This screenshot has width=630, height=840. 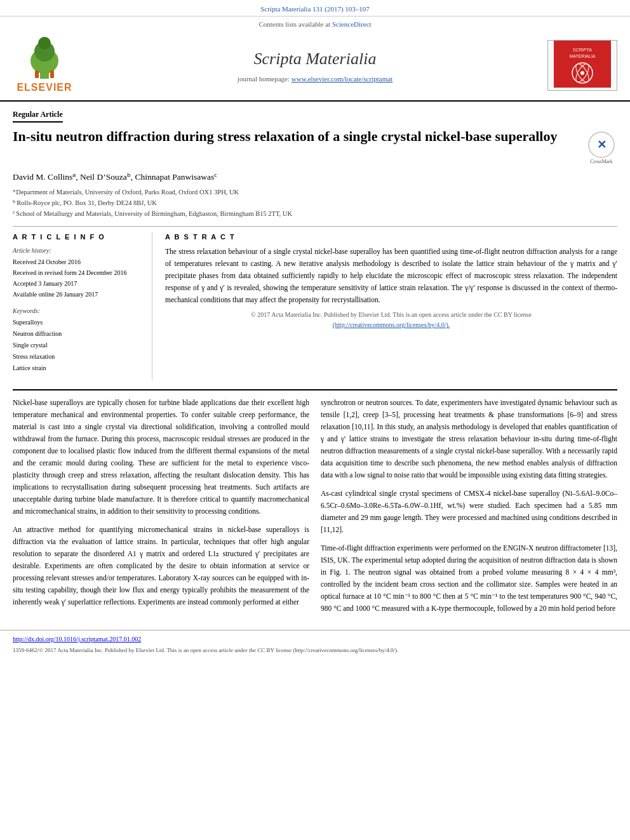 What do you see at coordinates (315, 147) in the screenshot?
I see `article-title-row: In-situ neutron diffraction during stres…` at bounding box center [315, 147].